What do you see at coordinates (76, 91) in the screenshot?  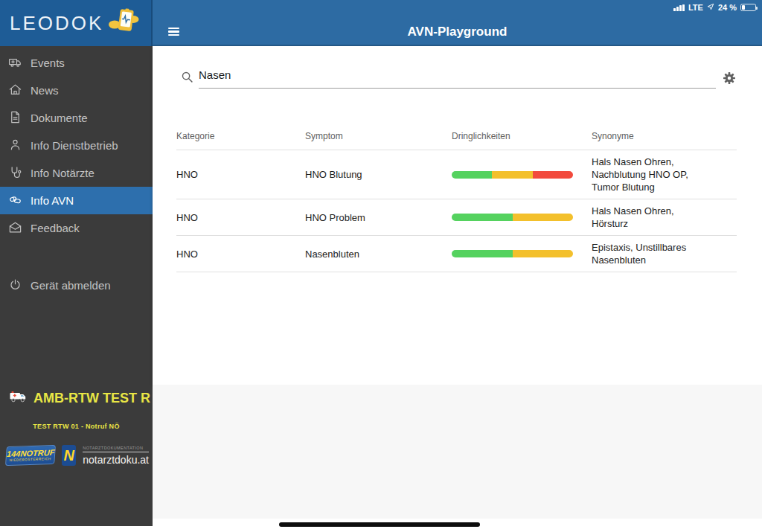 I see `sidebar-item-news: News` at bounding box center [76, 91].